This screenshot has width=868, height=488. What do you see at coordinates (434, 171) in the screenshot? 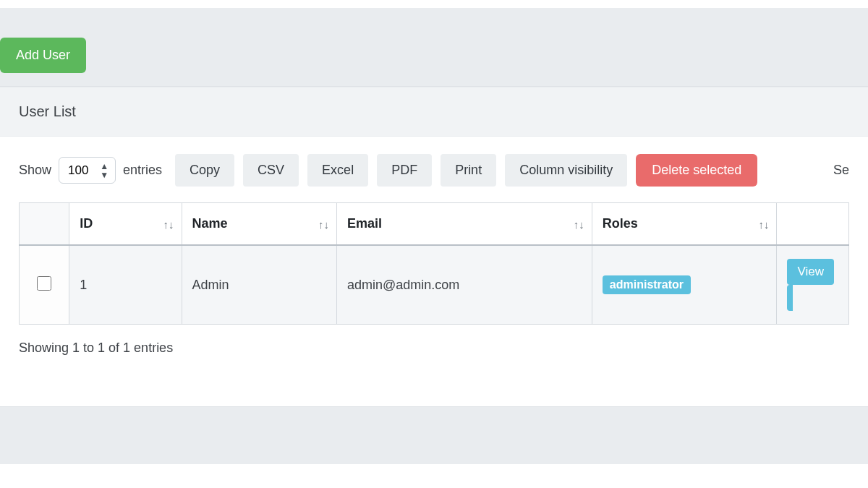
I see `table-controls: Show 100 ▲▼ entries Copy CSV Excel PDF P…` at bounding box center [434, 171].